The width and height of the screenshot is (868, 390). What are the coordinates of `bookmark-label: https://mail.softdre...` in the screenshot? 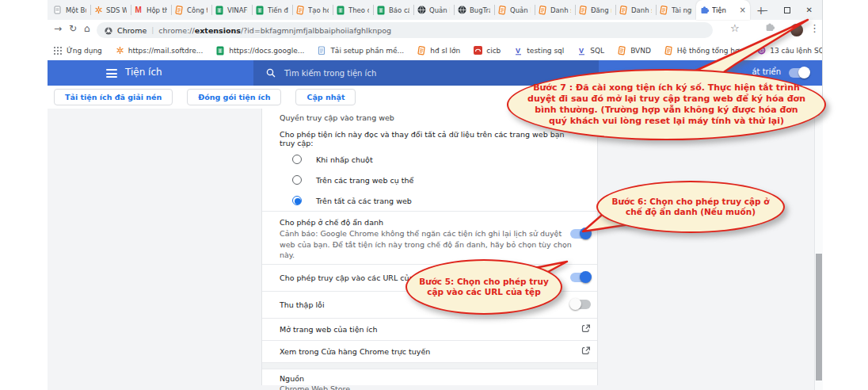 It's located at (166, 51).